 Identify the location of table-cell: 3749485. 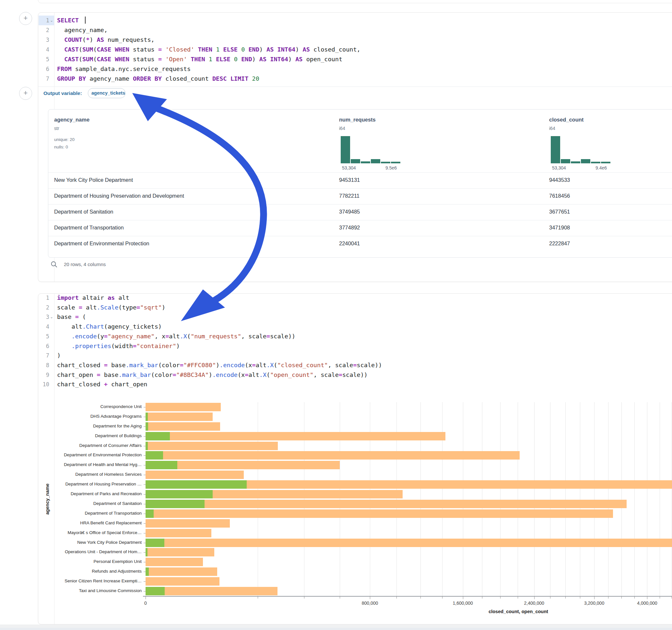
(350, 212).